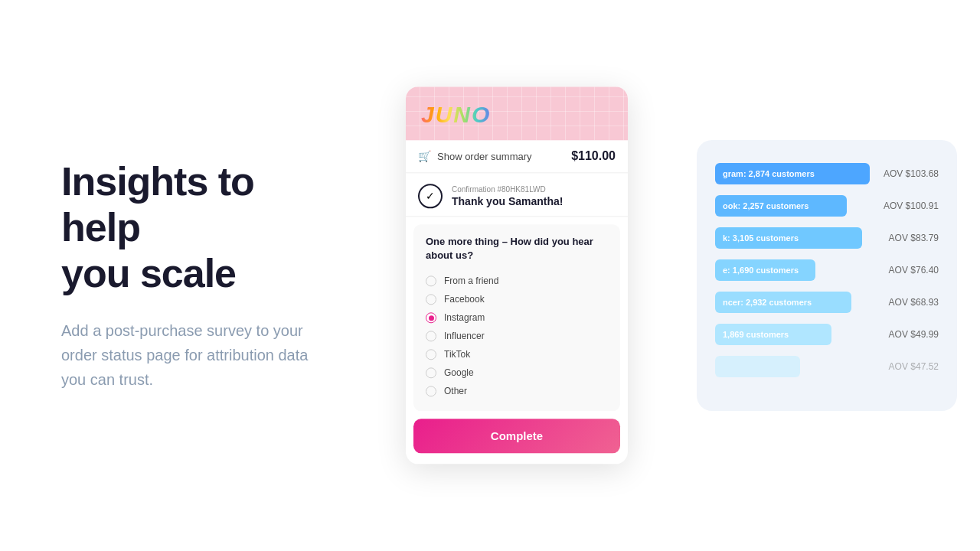 This screenshot has width=980, height=551. What do you see at coordinates (781, 206) in the screenshot?
I see `bar-2: ook: 2,257 customers` at bounding box center [781, 206].